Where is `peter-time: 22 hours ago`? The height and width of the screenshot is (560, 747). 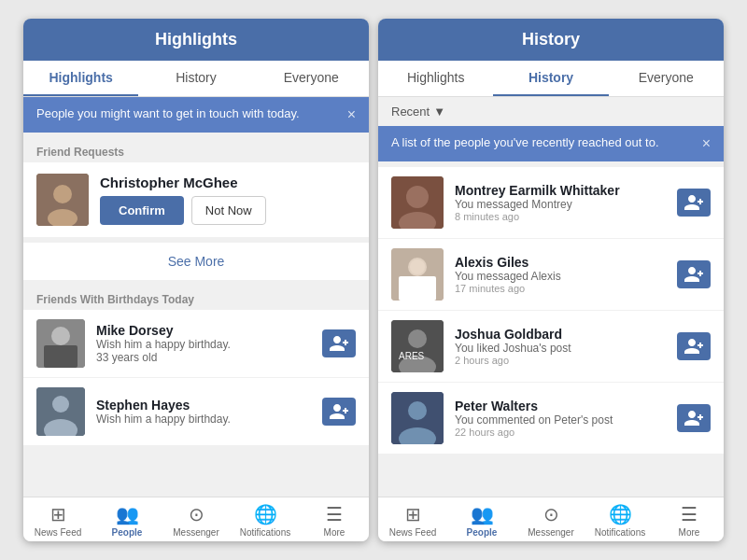 peter-time: 22 hours ago is located at coordinates (560, 432).